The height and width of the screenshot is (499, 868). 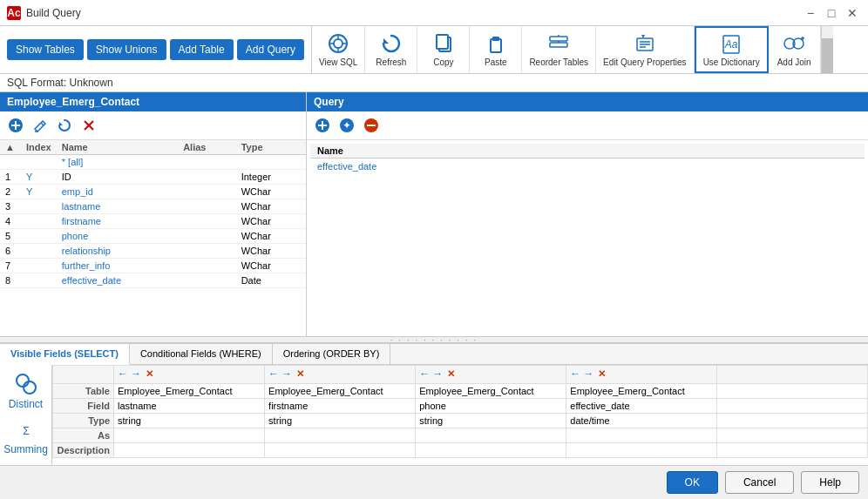 What do you see at coordinates (153, 162) in the screenshot?
I see `table-row: * [all]` at bounding box center [153, 162].